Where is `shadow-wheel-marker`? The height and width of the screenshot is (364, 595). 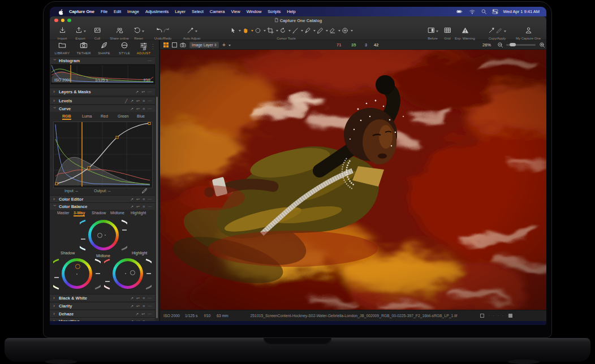 shadow-wheel-marker is located at coordinates (78, 267).